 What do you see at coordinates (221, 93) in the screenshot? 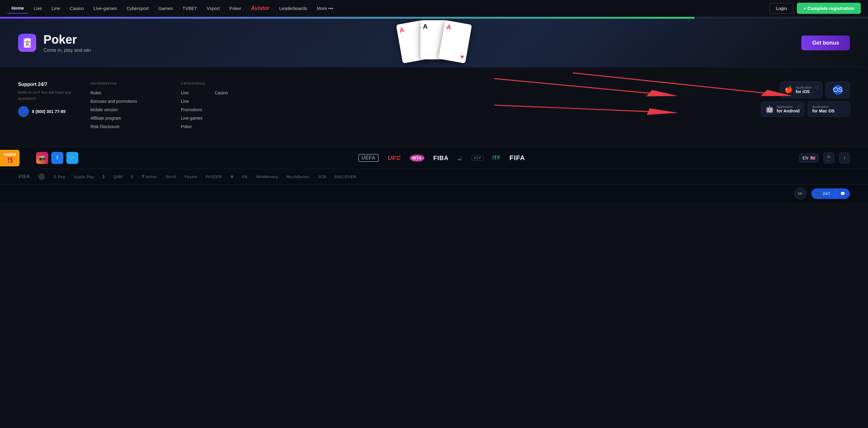
I see `cat-casino: Casino` at bounding box center [221, 93].